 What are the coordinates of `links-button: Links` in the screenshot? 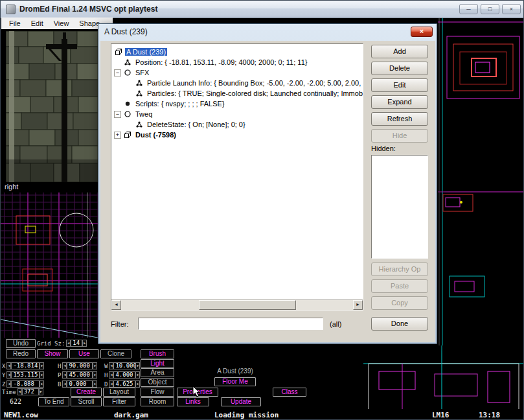 It's located at (193, 402).